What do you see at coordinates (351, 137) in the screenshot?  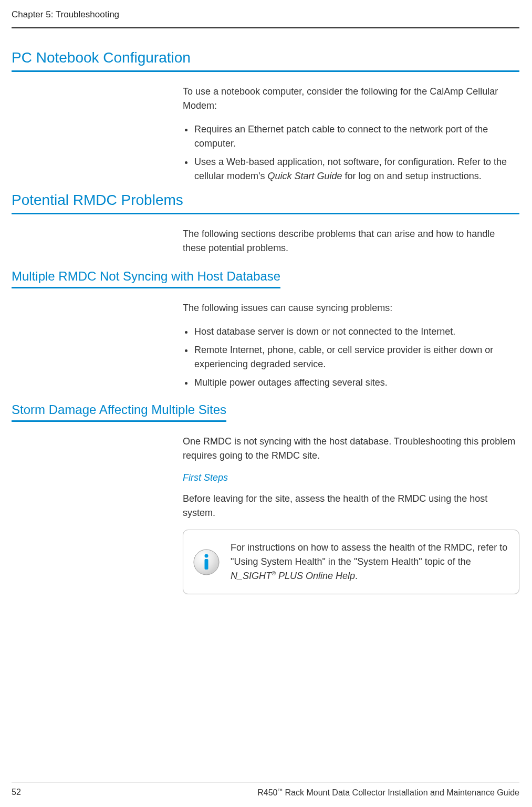 I see `list-item: Requires an Ethernet patch cable to conn…` at bounding box center [351, 137].